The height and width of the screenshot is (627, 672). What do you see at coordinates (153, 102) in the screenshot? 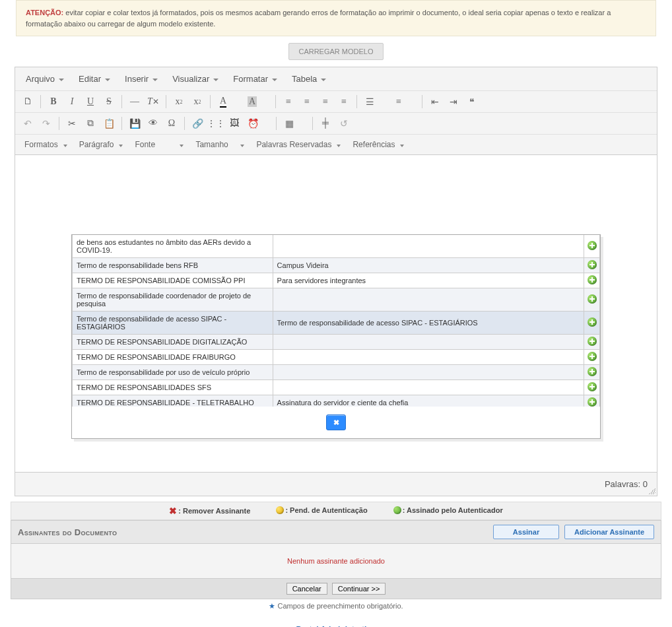
I see `clear-format-icon: T✕` at bounding box center [153, 102].